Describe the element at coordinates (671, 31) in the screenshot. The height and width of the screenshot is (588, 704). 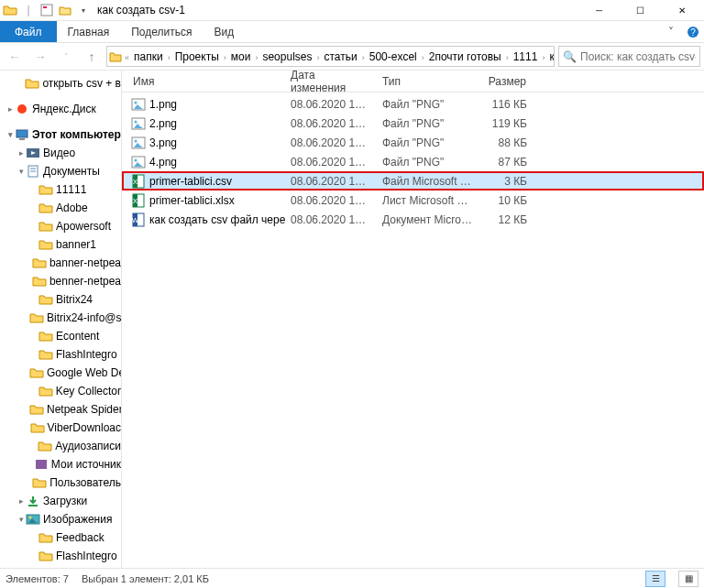
I see `ribbon-expand-icon: ˅` at that location.